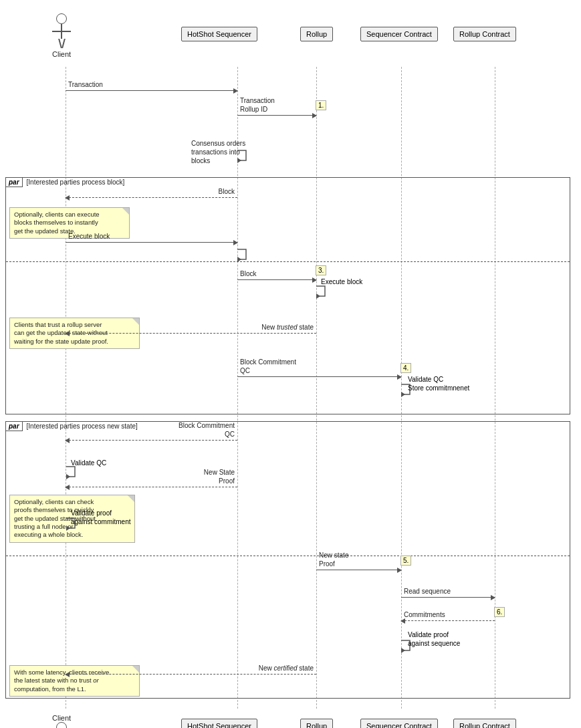 This screenshot has height=728, width=581. What do you see at coordinates (448, 620) in the screenshot?
I see `msg-commitments: Commitments` at bounding box center [448, 620].